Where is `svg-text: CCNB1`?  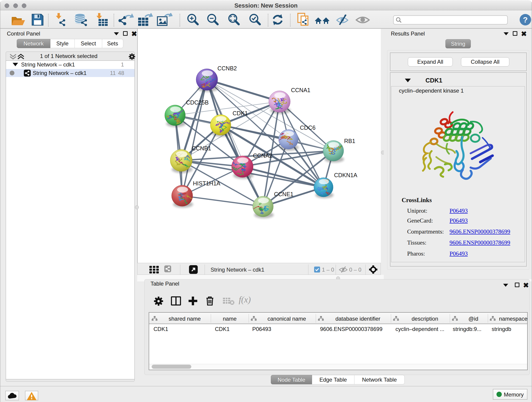 svg-text: CCNB1 is located at coordinates (202, 148).